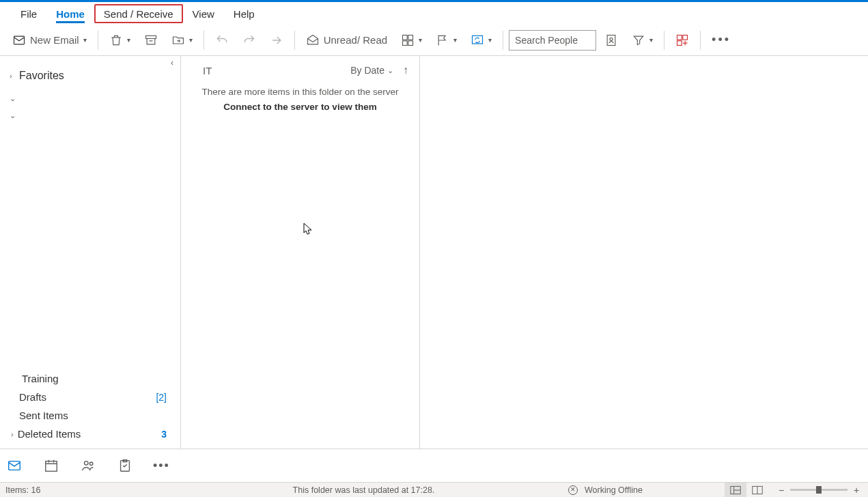  I want to click on folder-sent-items: Sent Items, so click(90, 415).